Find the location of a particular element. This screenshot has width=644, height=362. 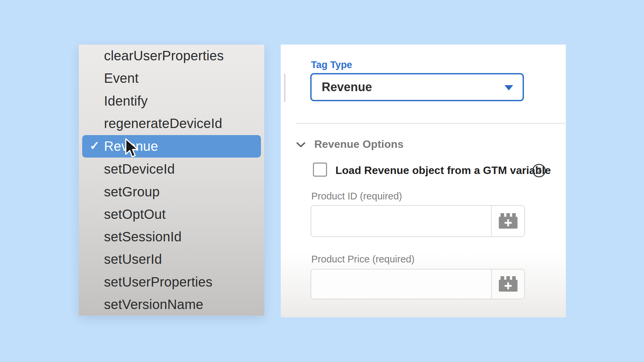

menu-item: Identify is located at coordinates (172, 101).